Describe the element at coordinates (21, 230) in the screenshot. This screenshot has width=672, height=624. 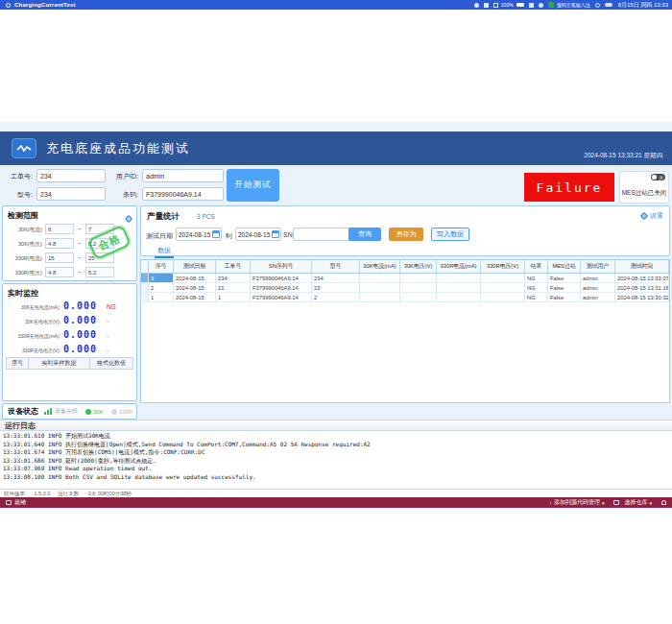
I see `range-label: 30K(电流):` at that location.